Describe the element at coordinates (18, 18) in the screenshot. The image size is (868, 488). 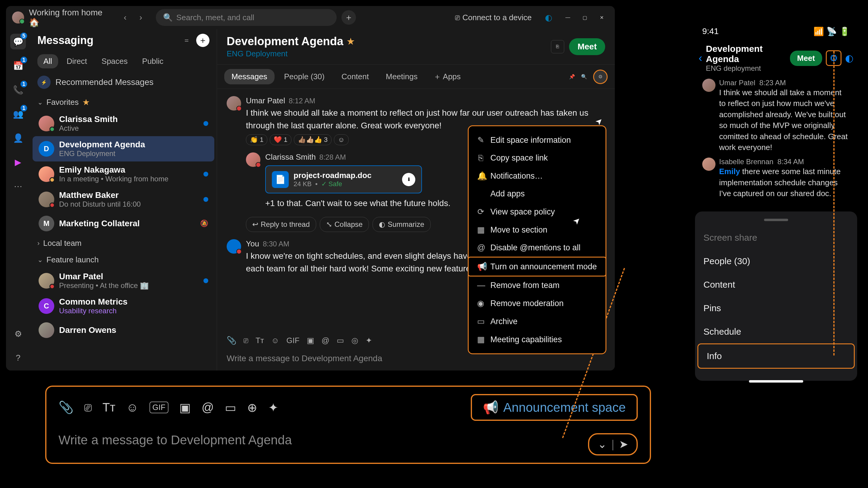
I see `user-avatar` at that location.